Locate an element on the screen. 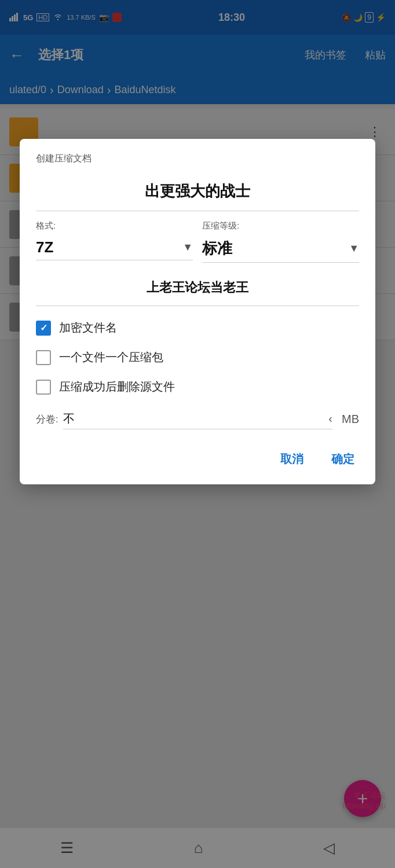 The width and height of the screenshot is (395, 868). split-input: 不 ‹ is located at coordinates (198, 419).